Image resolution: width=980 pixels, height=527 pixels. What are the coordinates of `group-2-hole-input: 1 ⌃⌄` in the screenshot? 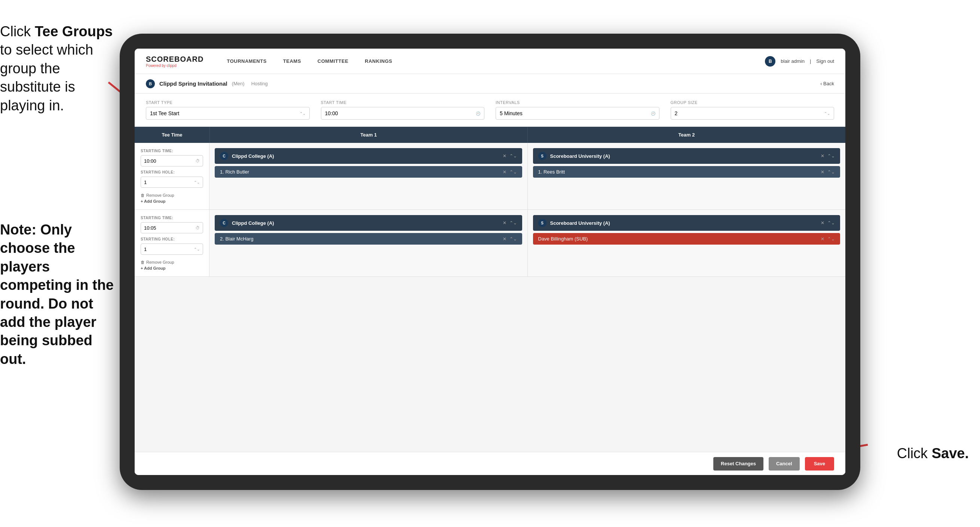 It's located at (172, 249).